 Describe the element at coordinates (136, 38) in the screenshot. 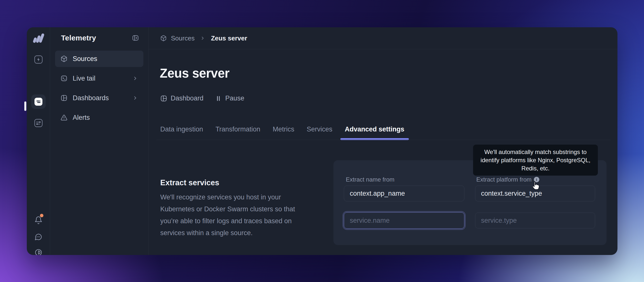

I see `collapse-sidebar-icon` at that location.